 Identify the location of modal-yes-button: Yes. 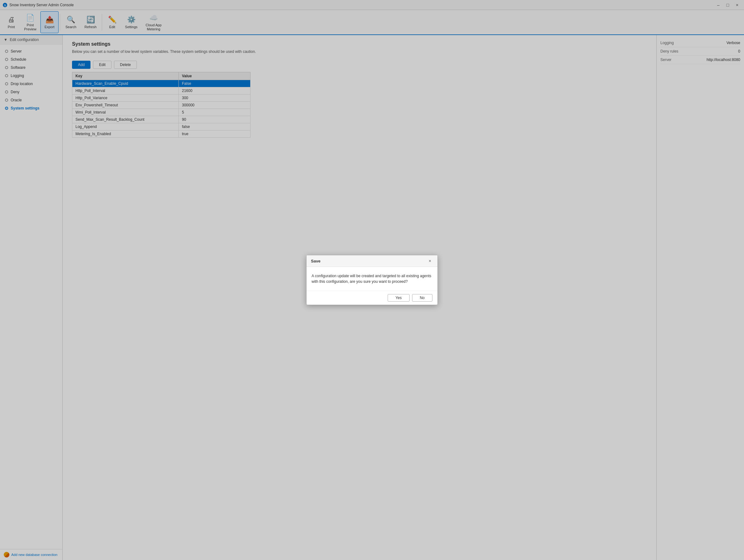
(399, 298).